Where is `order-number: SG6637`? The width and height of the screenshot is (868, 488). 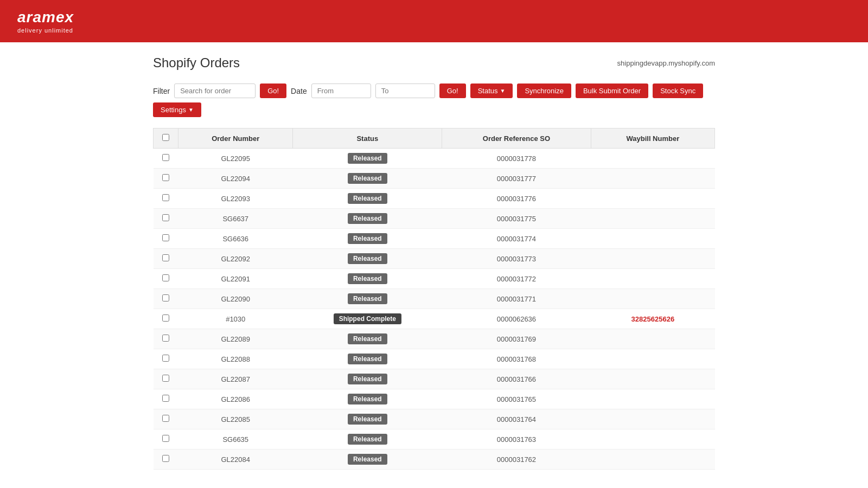 order-number: SG6637 is located at coordinates (235, 219).